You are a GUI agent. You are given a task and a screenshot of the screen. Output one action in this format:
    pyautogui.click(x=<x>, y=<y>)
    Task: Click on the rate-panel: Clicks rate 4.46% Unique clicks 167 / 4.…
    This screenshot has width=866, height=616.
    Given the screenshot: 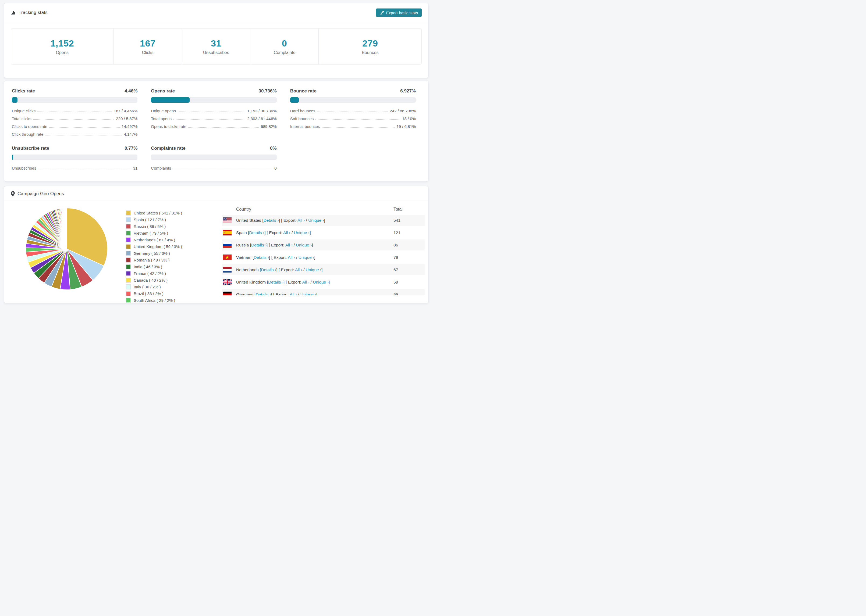 What is the action you would take?
    pyautogui.click(x=77, y=114)
    